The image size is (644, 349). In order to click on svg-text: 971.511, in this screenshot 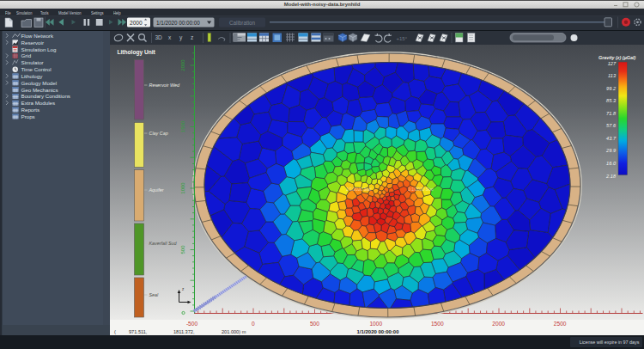, I will do `click(138, 332)`.